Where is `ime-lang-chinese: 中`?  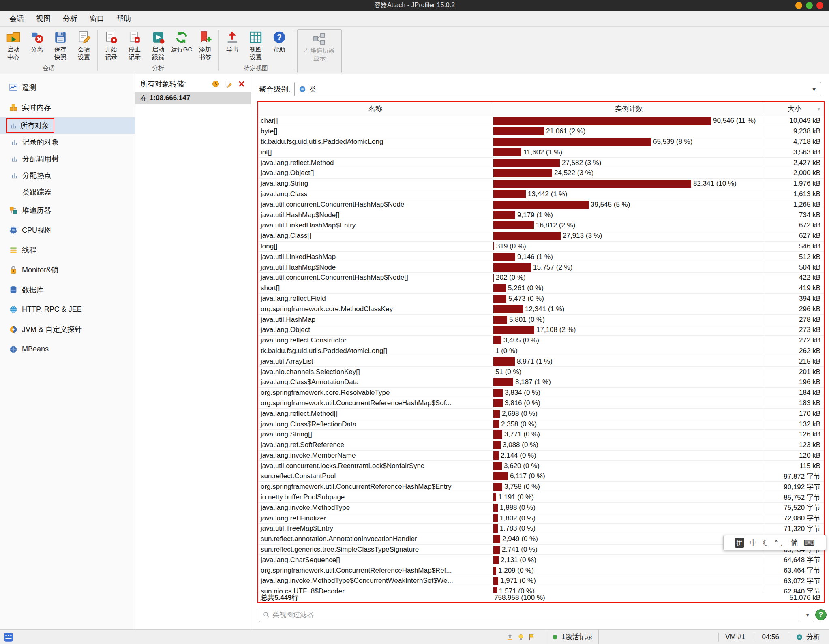 ime-lang-chinese: 中 is located at coordinates (753, 543).